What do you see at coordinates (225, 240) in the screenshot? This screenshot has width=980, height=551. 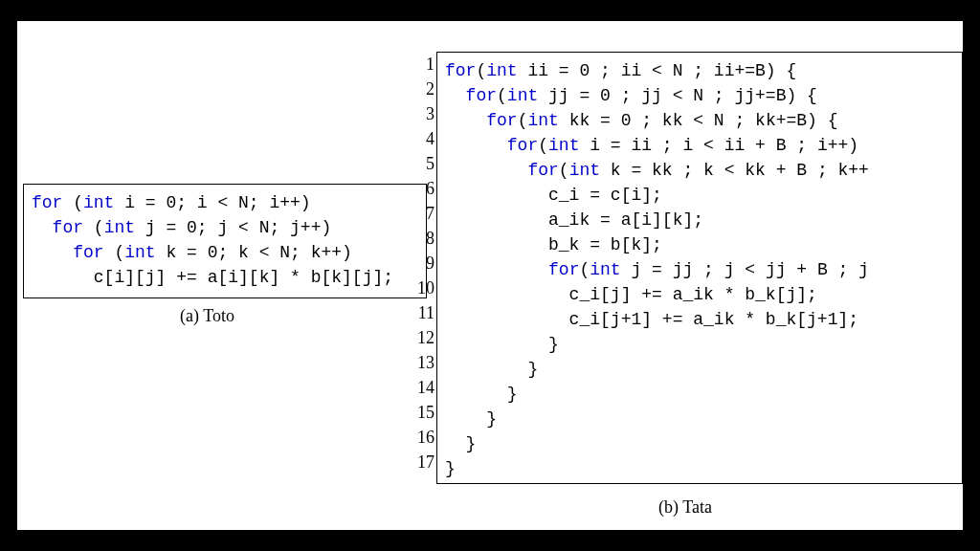 I see `code-a-content: for (int i = 0; i < N; i++) for (int j =…` at bounding box center [225, 240].